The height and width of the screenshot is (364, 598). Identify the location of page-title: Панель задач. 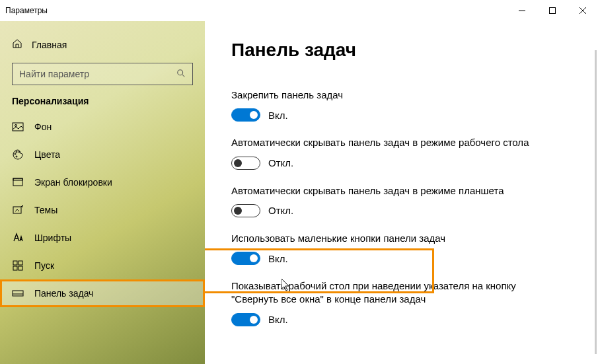
(408, 50).